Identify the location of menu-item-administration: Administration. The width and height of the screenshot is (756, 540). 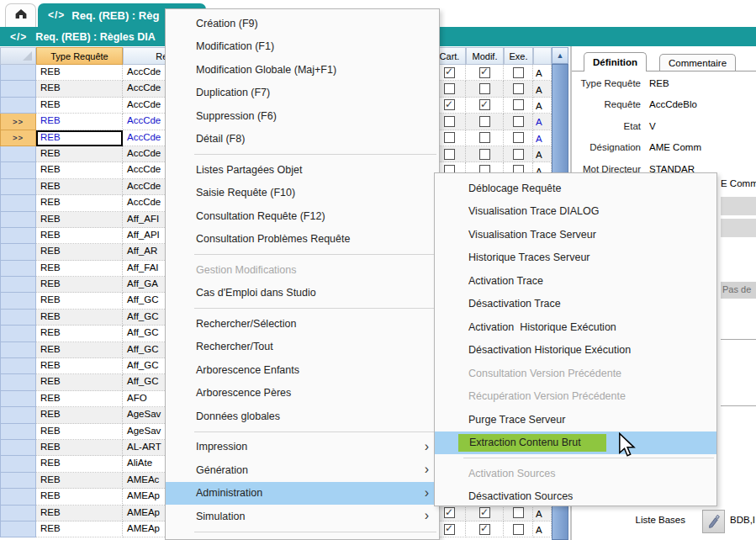
(303, 494).